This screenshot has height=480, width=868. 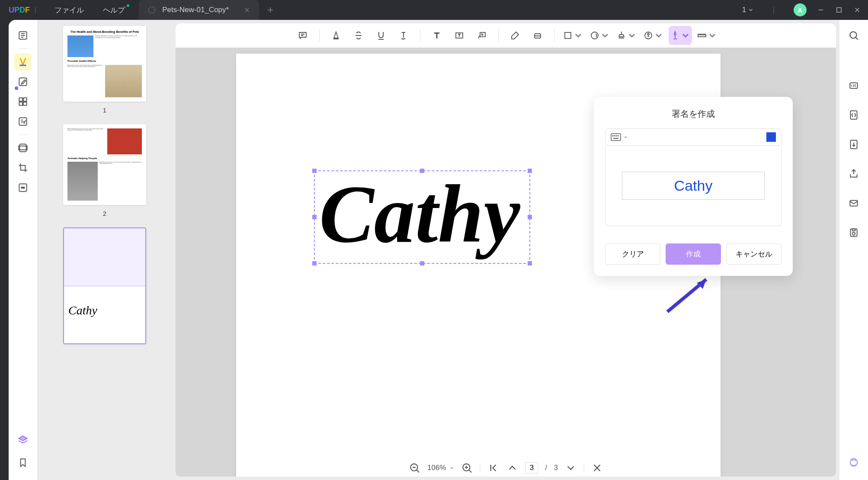 What do you see at coordinates (105, 64) in the screenshot?
I see `page-thumbnail-1: The Health and Mood-Boosting Benefits of…` at bounding box center [105, 64].